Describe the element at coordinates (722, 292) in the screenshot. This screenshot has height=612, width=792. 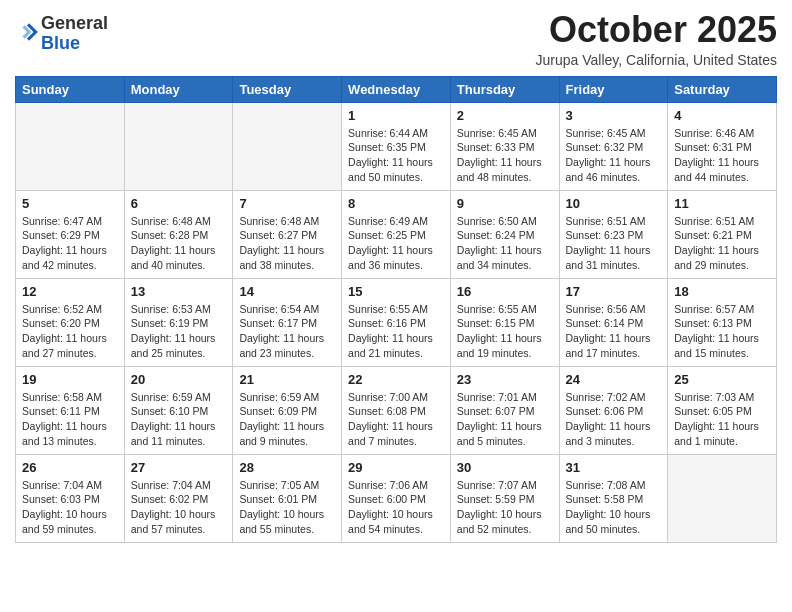
I see `day-number: 18` at that location.